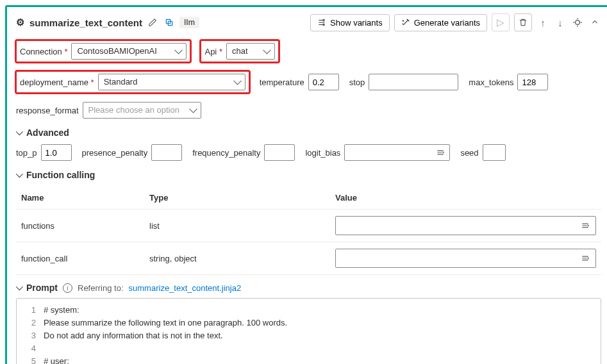  What do you see at coordinates (80, 198) in the screenshot?
I see `col-name: Name` at bounding box center [80, 198].